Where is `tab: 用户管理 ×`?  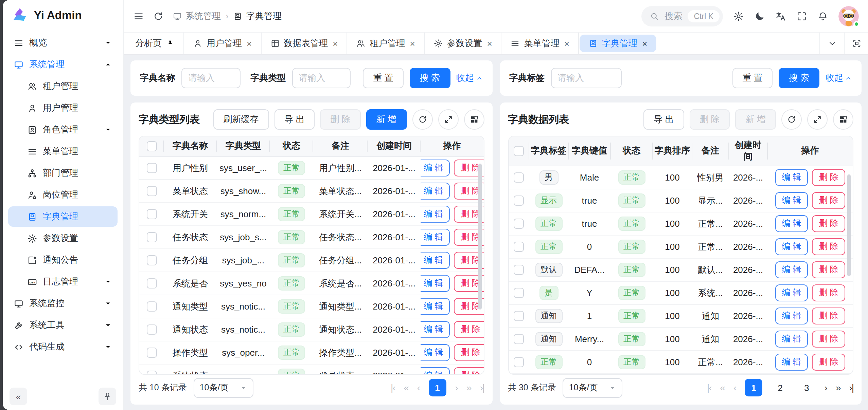 tab: 用户管理 × is located at coordinates (223, 43).